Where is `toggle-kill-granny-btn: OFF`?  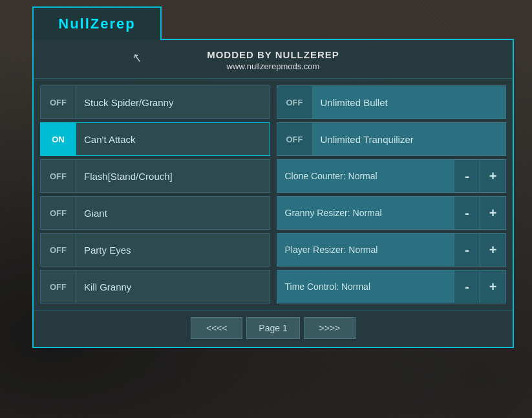 toggle-kill-granny-btn: OFF is located at coordinates (58, 287).